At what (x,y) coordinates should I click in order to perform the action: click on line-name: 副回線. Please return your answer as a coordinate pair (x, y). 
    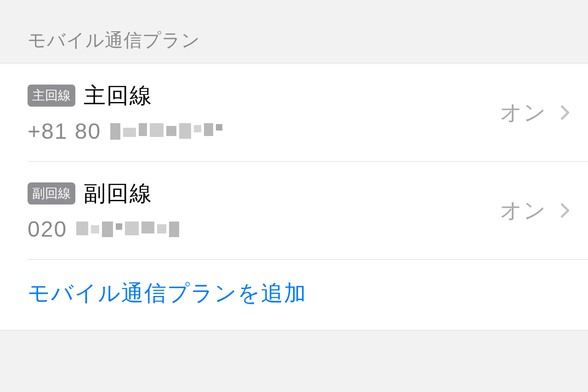
    Looking at the image, I should click on (118, 193).